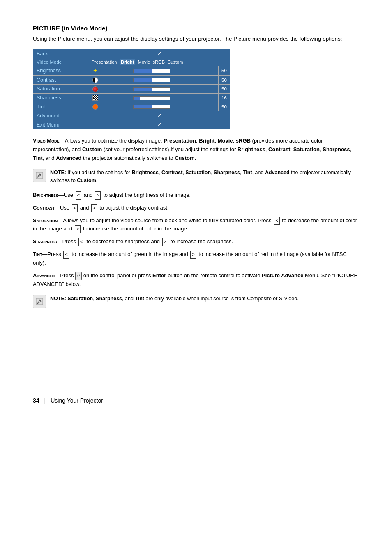 The width and height of the screenshot is (392, 555). Describe the element at coordinates (62, 80) in the screenshot. I see `contrast-label: Contrast` at that location.